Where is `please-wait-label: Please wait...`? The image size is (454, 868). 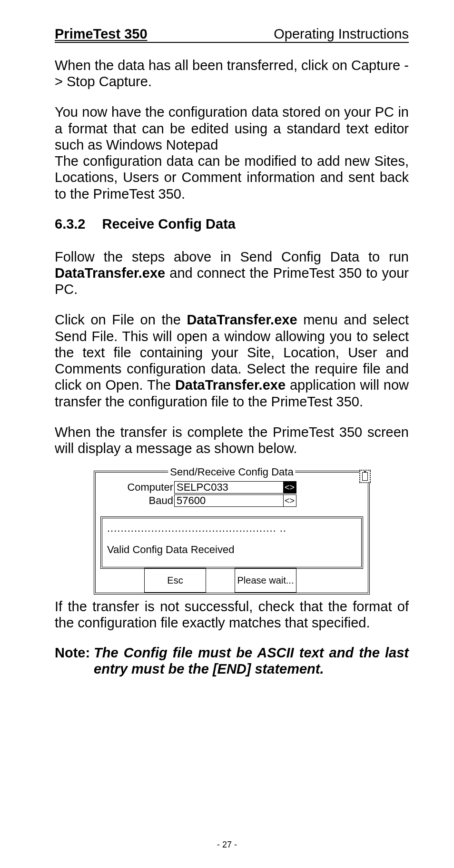
please-wait-label: Please wait... is located at coordinates (266, 580).